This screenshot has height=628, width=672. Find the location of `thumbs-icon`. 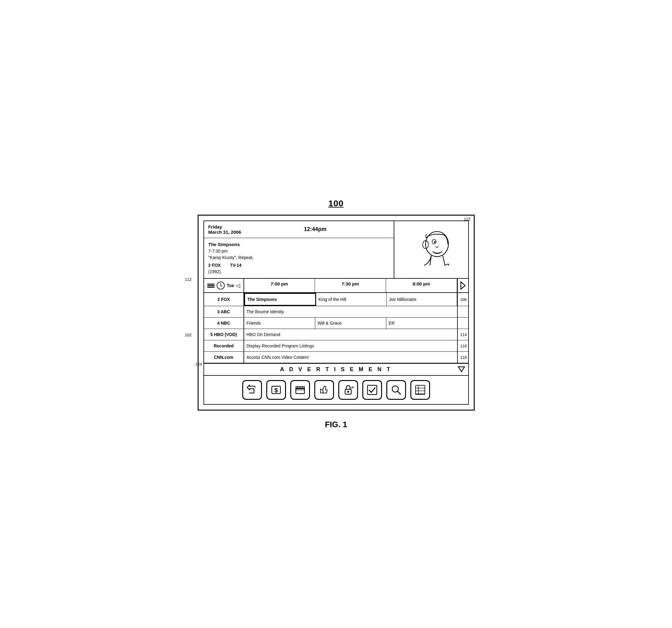

thumbs-icon is located at coordinates (324, 390).